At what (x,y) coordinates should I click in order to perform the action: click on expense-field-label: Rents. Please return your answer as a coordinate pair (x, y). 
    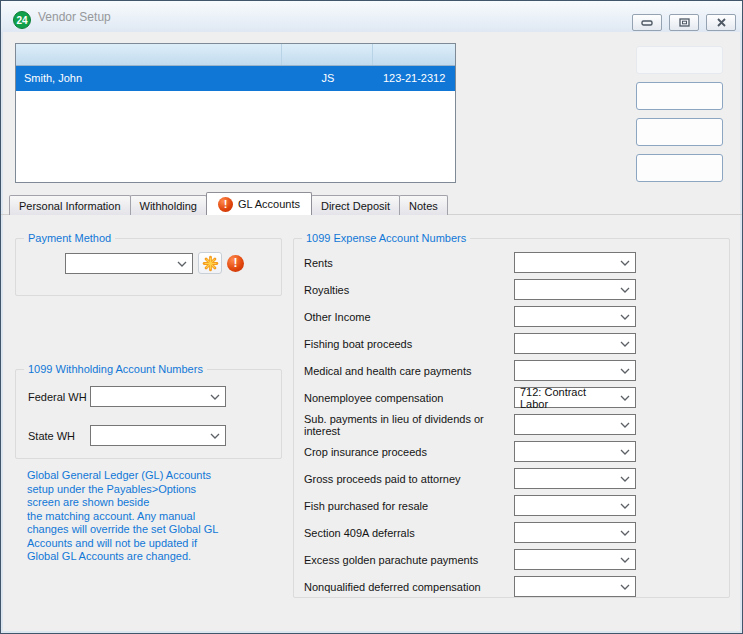
    Looking at the image, I should click on (409, 263).